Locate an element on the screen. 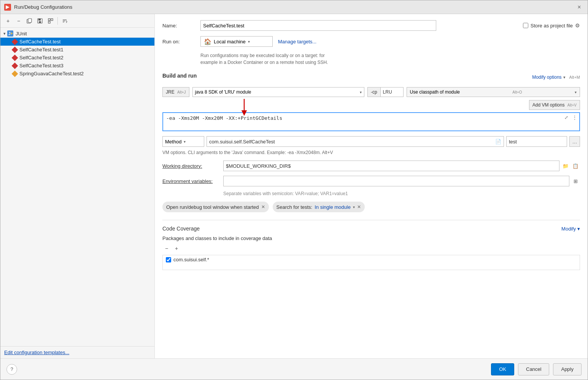 The width and height of the screenshot is (588, 380). save-config-button is located at coordinates (40, 21).